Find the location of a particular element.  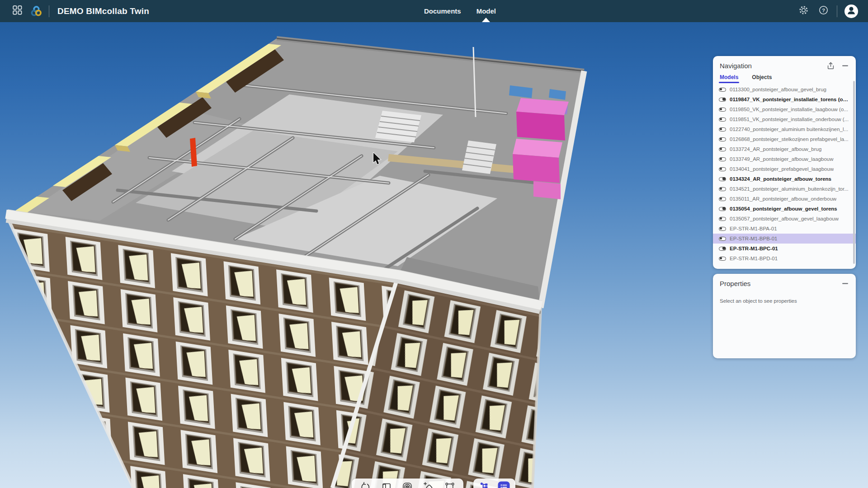

model-list: 0113300_pontsteiger_afbouw_gevel_brug 01… is located at coordinates (784, 174).